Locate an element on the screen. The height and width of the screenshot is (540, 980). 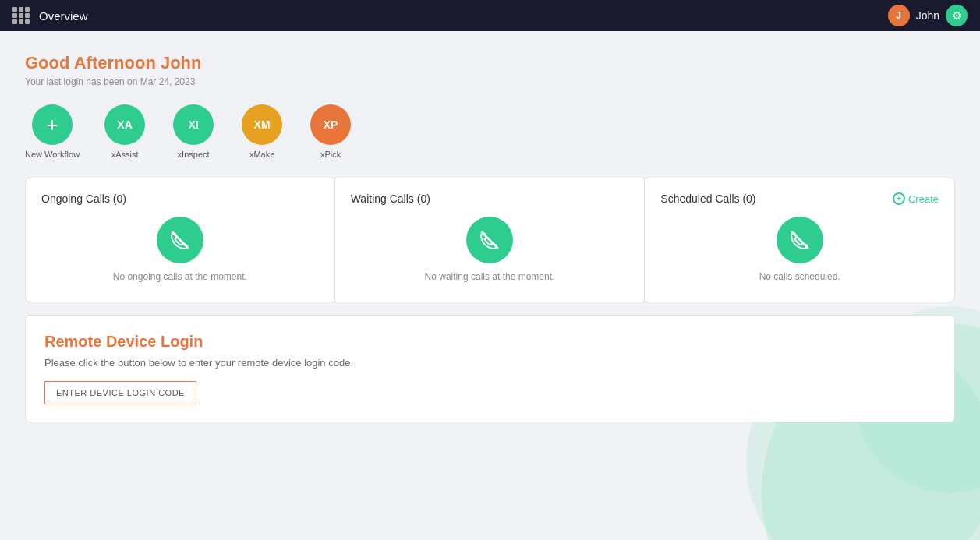
workflow-icon-xmake: XM is located at coordinates (262, 125).